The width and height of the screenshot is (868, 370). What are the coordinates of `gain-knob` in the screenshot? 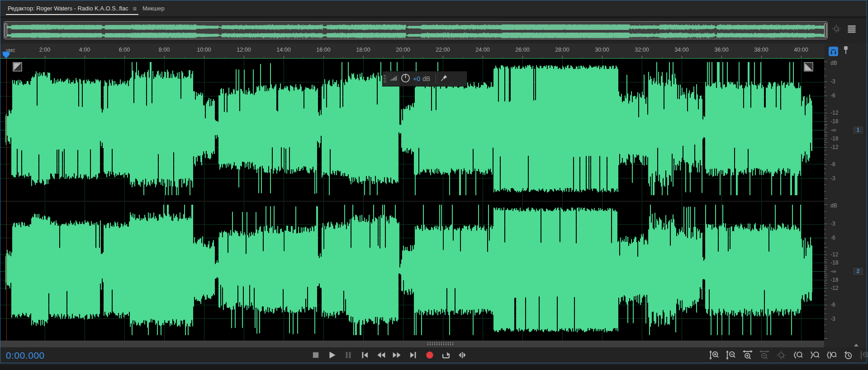 It's located at (405, 79).